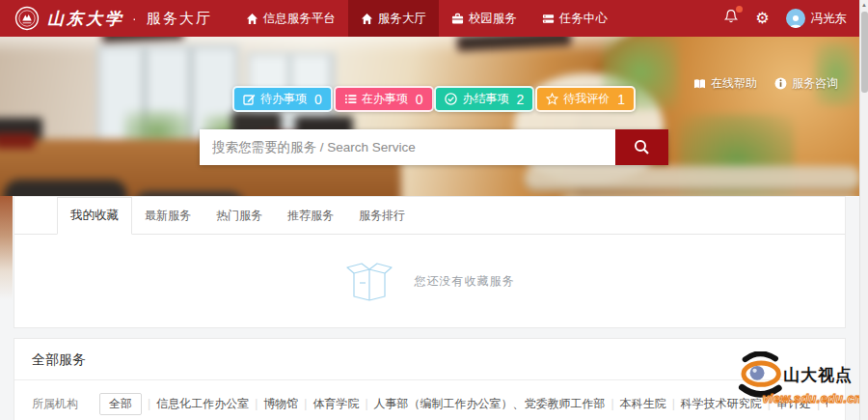 The image size is (868, 420). I want to click on nav-task-center: 任务中心, so click(575, 18).